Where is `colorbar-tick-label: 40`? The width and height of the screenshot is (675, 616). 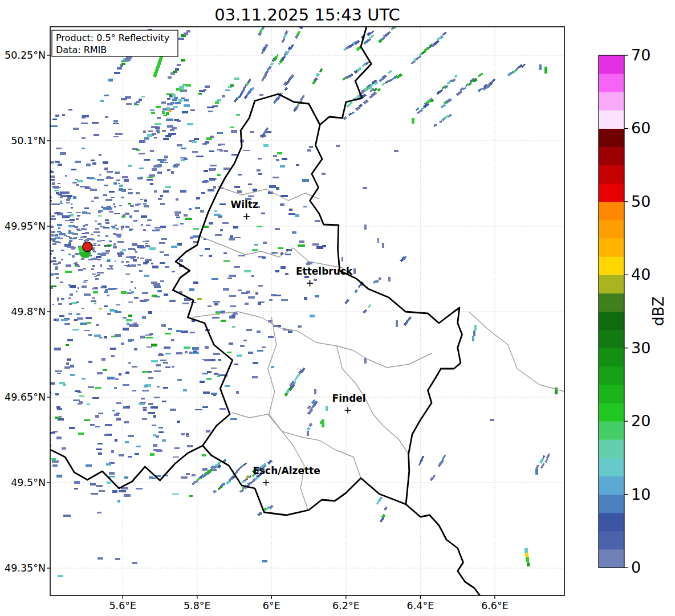
colorbar-tick-label: 40 is located at coordinates (641, 275).